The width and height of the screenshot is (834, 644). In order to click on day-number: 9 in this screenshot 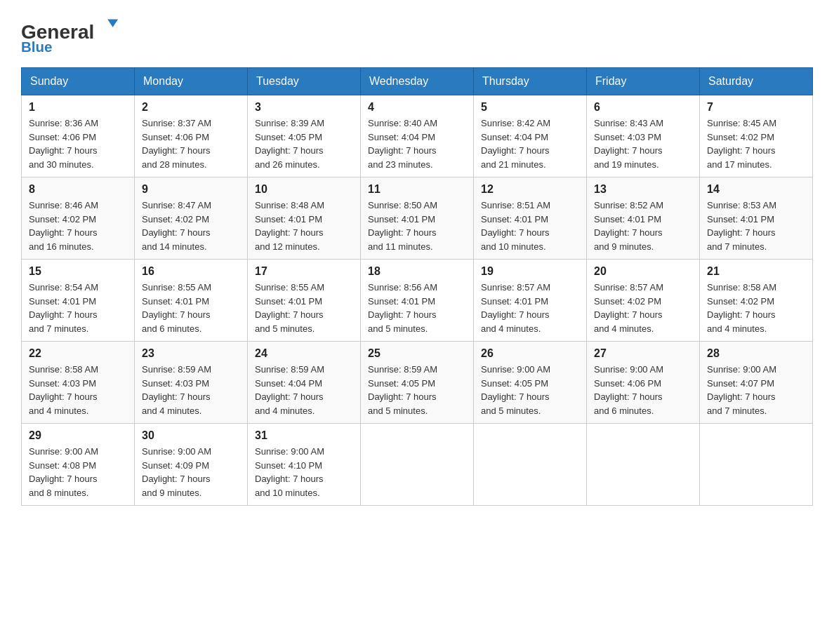, I will do `click(191, 189)`.